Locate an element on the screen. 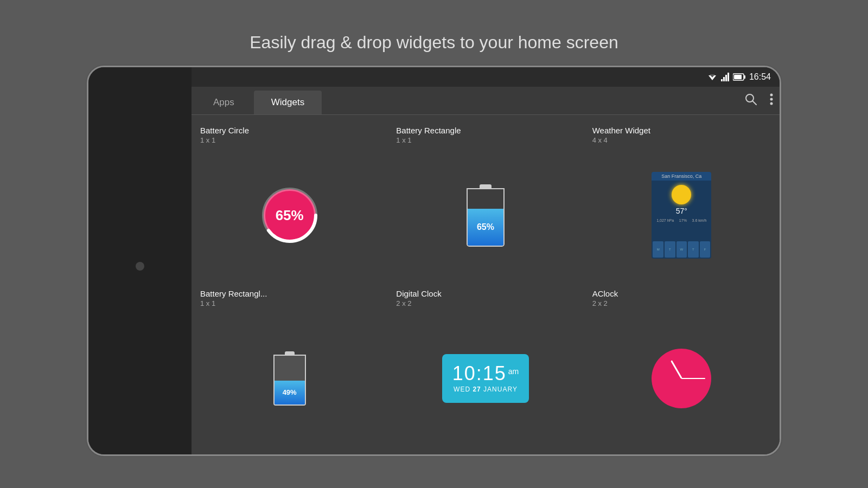 The width and height of the screenshot is (868, 488). status-bar: 16:54 is located at coordinates (486, 77).